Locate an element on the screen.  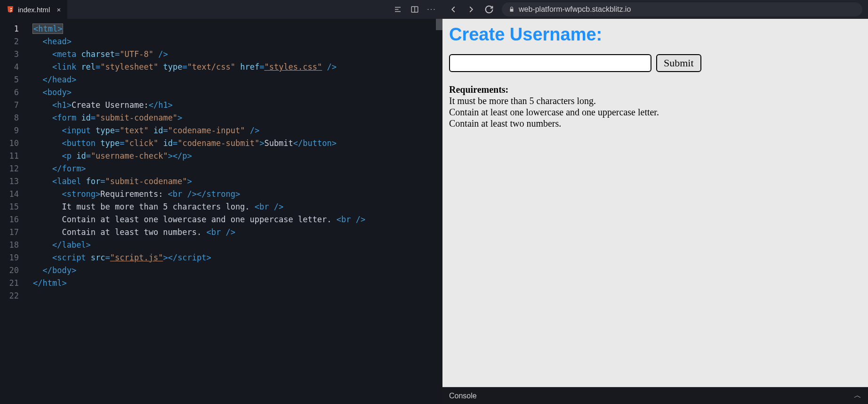
username-form: Submit is located at coordinates (655, 63).